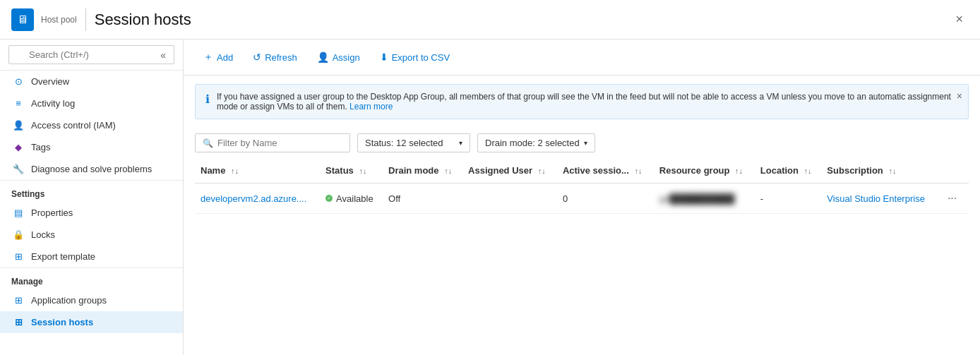 The image size is (980, 355). What do you see at coordinates (18, 257) in the screenshot?
I see `export-template-icon: ⊞` at bounding box center [18, 257].